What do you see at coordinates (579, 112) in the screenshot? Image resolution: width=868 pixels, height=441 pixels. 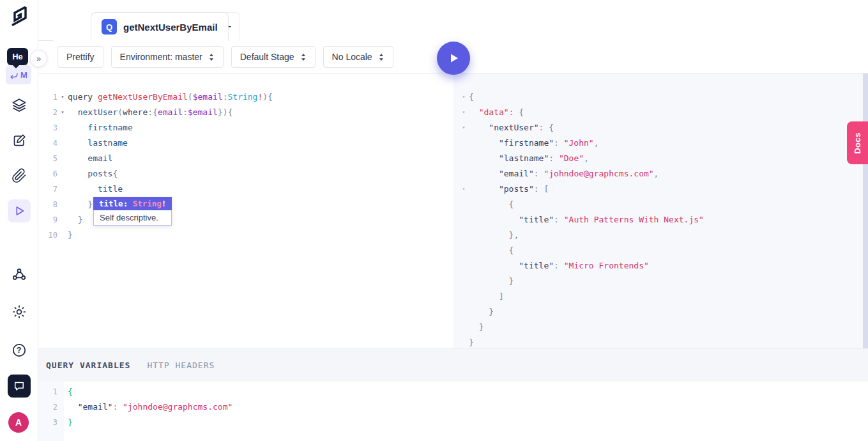 I see `code-line: ▾ "data": {` at bounding box center [579, 112].